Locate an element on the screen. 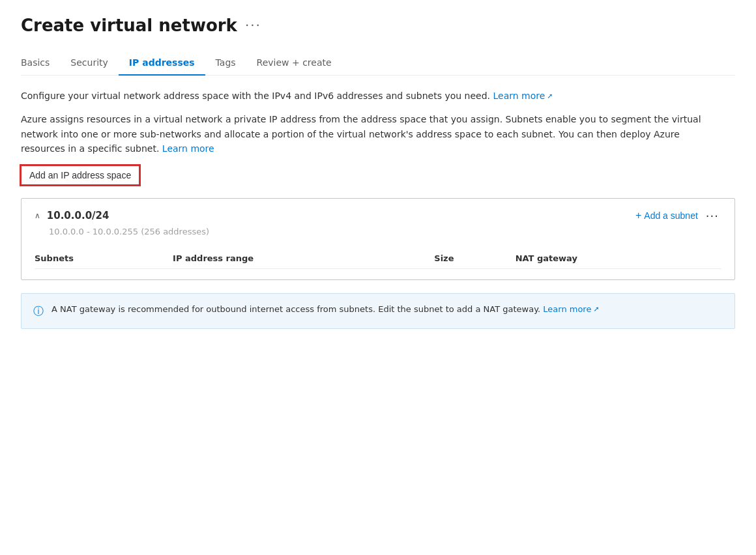 The height and width of the screenshot is (555, 756). info-banner: ⓘ A NAT gateway is recommended for outbo… is located at coordinates (378, 311).